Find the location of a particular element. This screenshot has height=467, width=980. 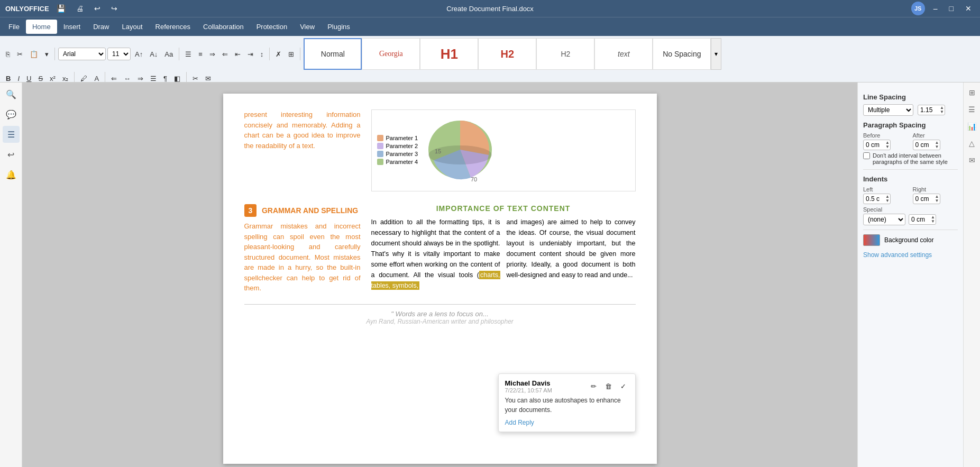

sep2 is located at coordinates (179, 54).